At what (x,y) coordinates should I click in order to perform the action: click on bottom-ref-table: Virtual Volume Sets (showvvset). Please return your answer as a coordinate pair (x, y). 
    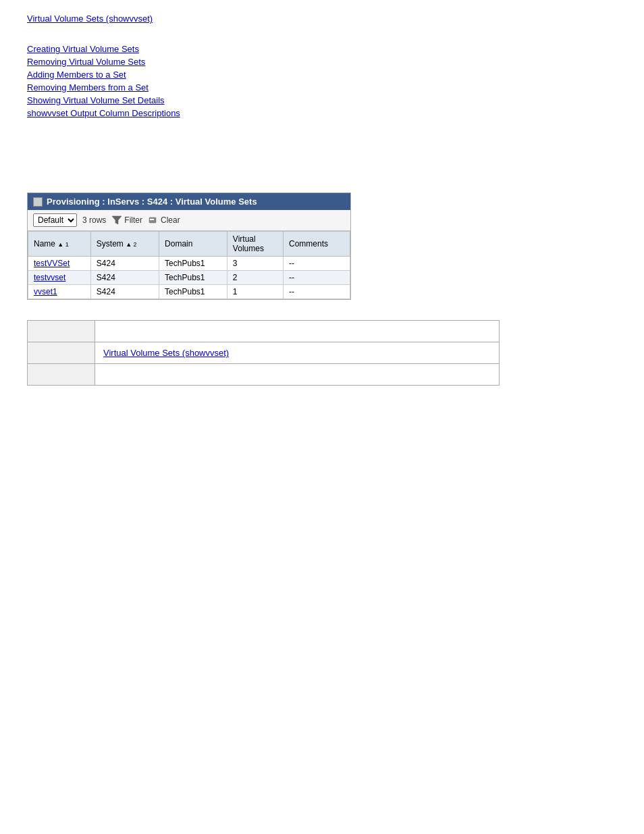
    Looking at the image, I should click on (263, 353).